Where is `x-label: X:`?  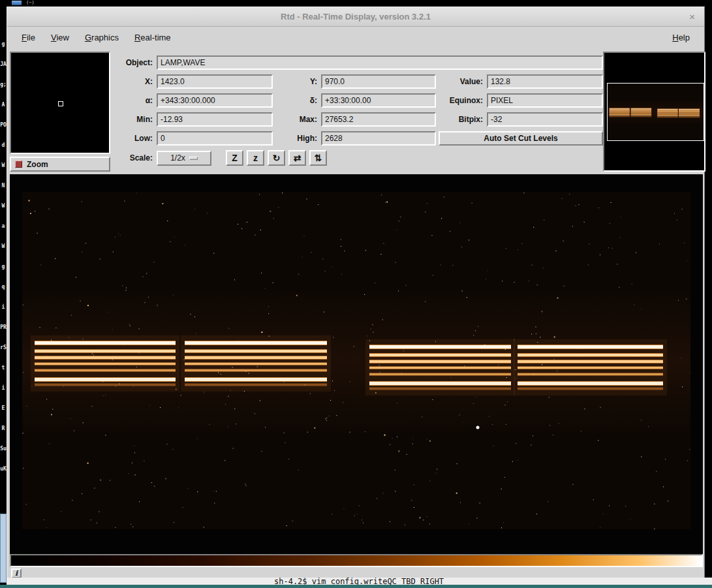
x-label: X: is located at coordinates (134, 82).